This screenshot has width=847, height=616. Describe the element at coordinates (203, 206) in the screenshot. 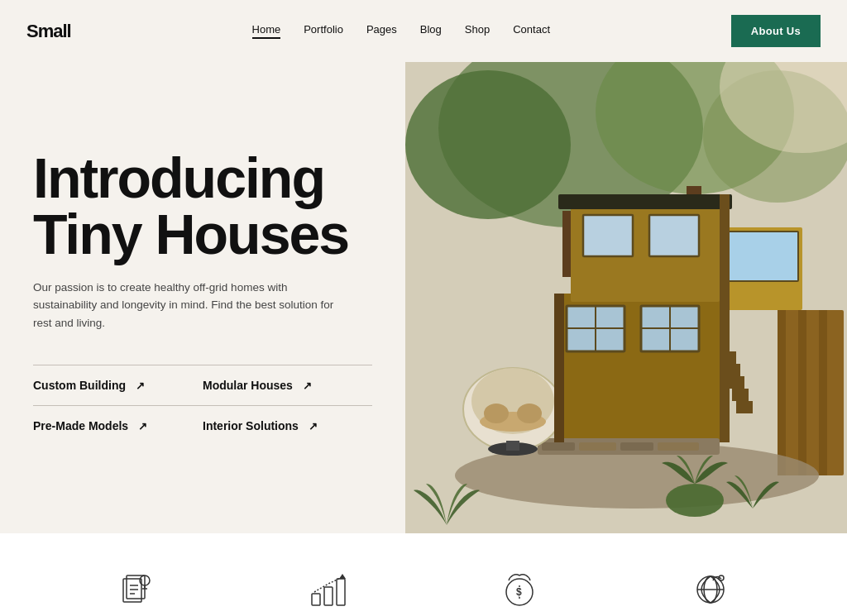

I see `hero-title: IntroducingTiny Houses` at that location.